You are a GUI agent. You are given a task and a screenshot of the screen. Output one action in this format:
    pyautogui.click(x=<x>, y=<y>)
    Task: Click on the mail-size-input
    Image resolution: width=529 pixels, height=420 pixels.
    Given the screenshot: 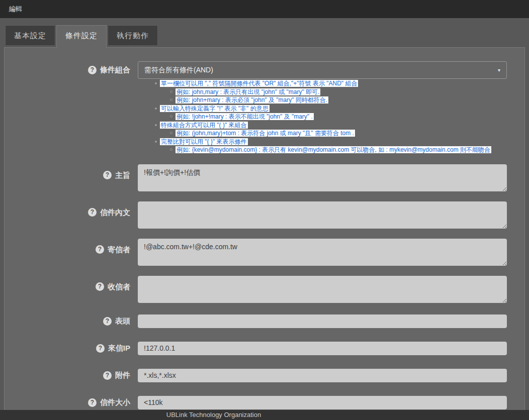 What is the action you would take?
    pyautogui.click(x=322, y=403)
    